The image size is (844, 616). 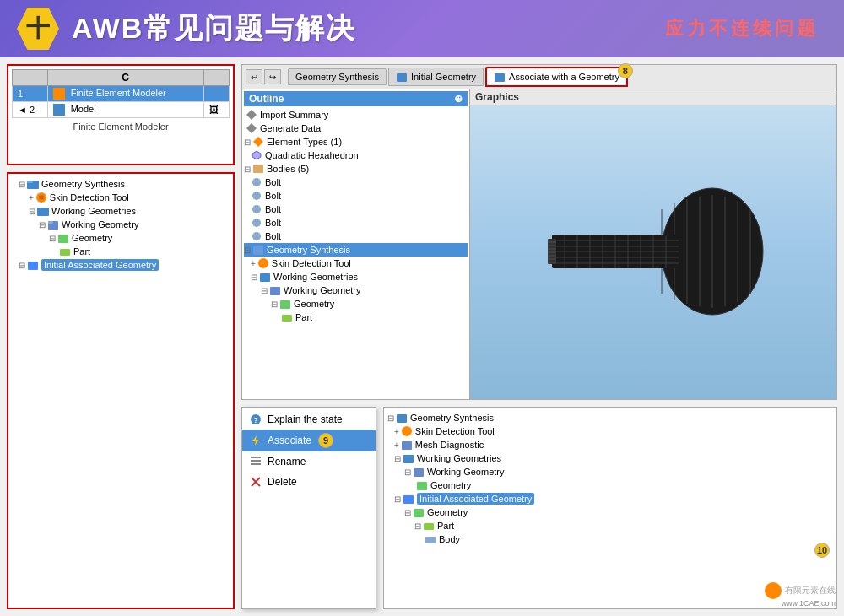 I want to click on btree-init-assoc: ⊟ Initial Associated Geometry, so click(x=610, y=499).